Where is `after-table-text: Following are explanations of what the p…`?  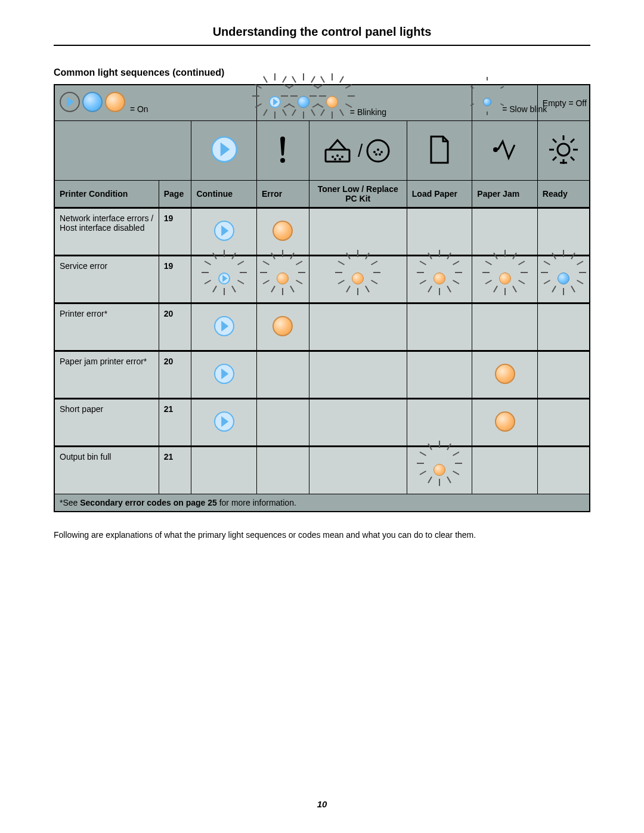
after-table-text: Following are explanations of what the p… is located at coordinates (322, 535).